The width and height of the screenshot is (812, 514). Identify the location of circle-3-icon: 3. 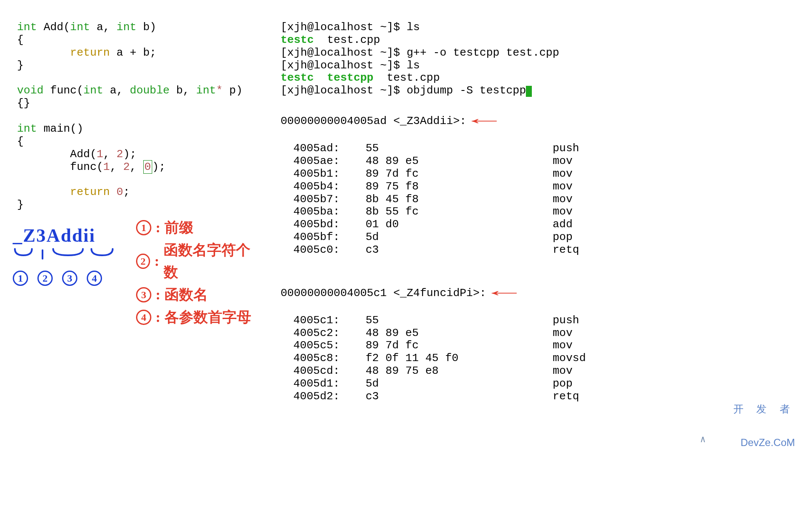
(70, 278).